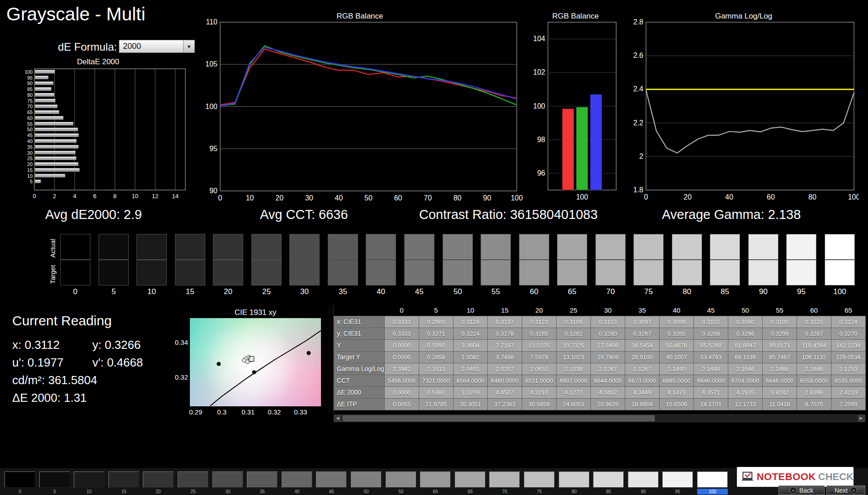 Image resolution: width=868 pixels, height=495 pixels. I want to click on scroll-right-arrow: ▶, so click(861, 418).